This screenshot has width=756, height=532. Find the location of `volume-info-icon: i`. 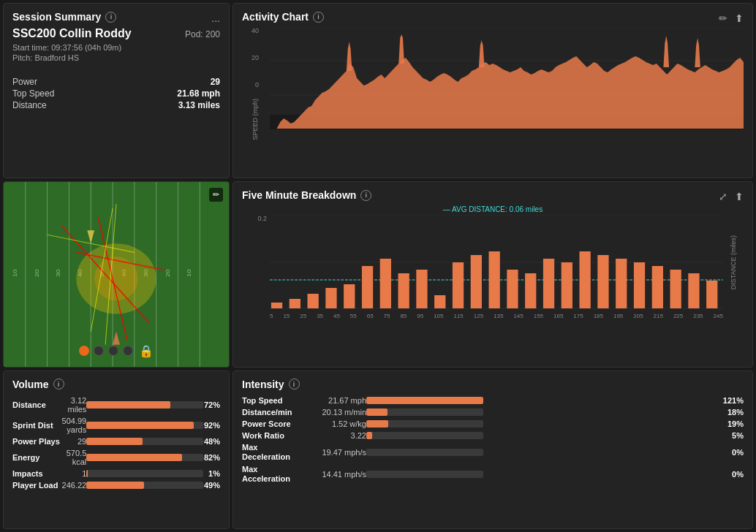

volume-info-icon: i is located at coordinates (58, 384).